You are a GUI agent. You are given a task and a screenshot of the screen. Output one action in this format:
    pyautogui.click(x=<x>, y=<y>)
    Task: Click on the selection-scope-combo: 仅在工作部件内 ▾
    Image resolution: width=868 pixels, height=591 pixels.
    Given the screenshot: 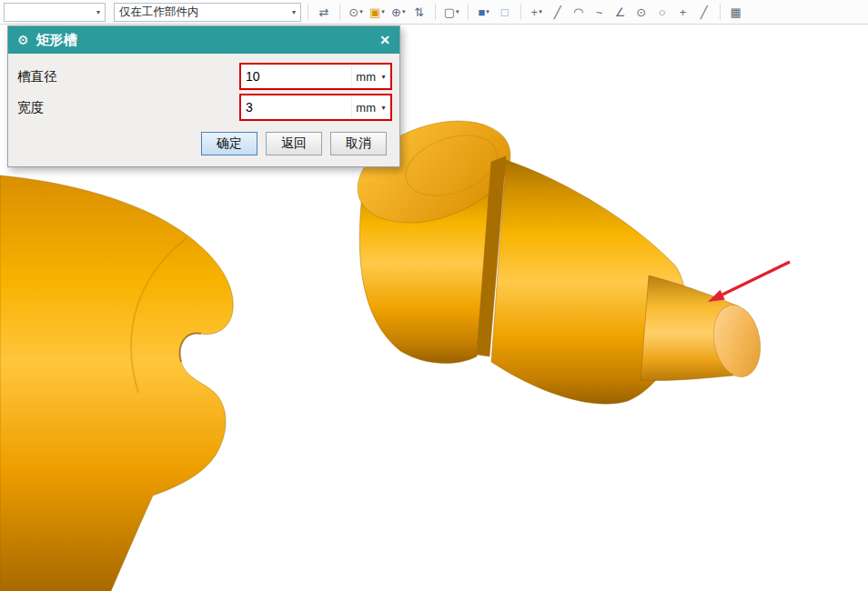 What is the action you would take?
    pyautogui.click(x=207, y=13)
    